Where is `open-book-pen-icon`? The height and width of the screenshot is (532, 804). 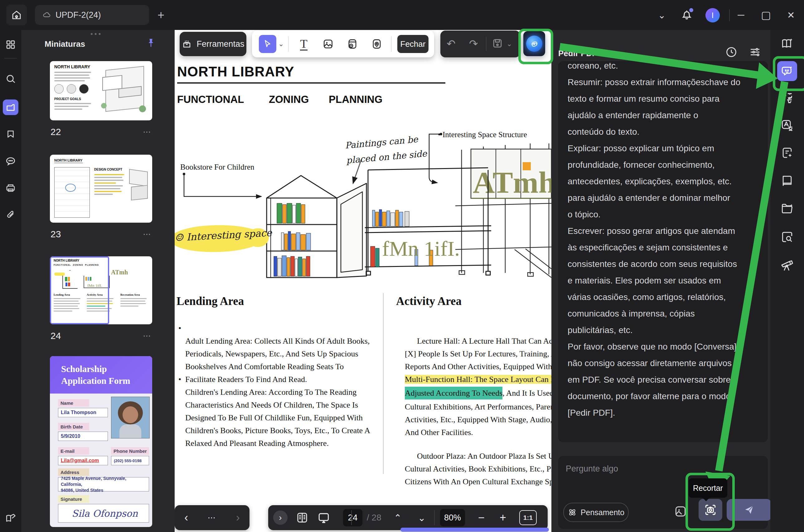
open-book-pen-icon is located at coordinates (11, 518).